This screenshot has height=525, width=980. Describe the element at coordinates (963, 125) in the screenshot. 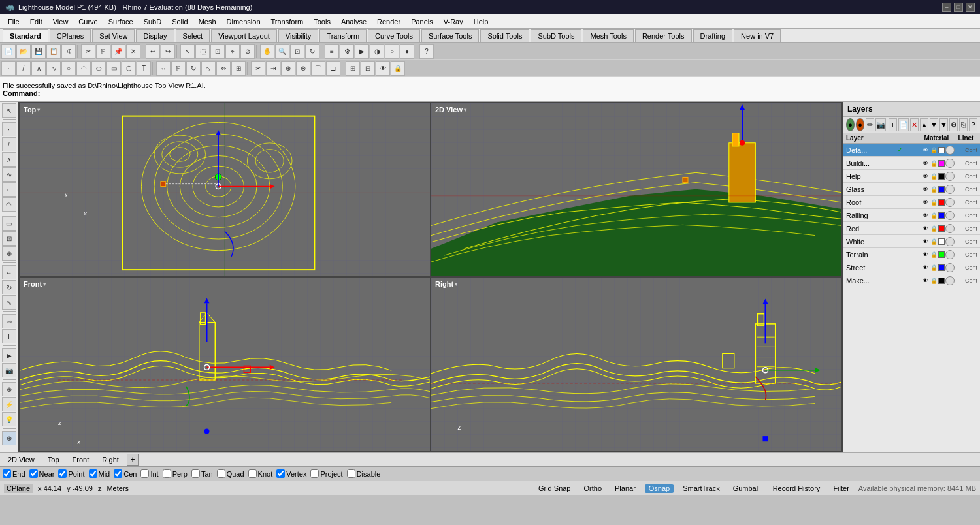

I see `layer-copy-btn: ⎘` at that location.